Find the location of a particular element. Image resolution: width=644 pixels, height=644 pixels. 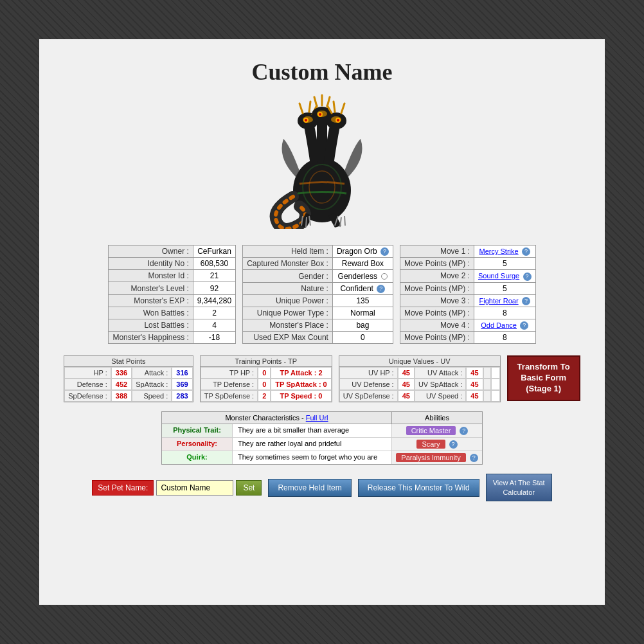

captured-box-value: Reward Box is located at coordinates (362, 264).